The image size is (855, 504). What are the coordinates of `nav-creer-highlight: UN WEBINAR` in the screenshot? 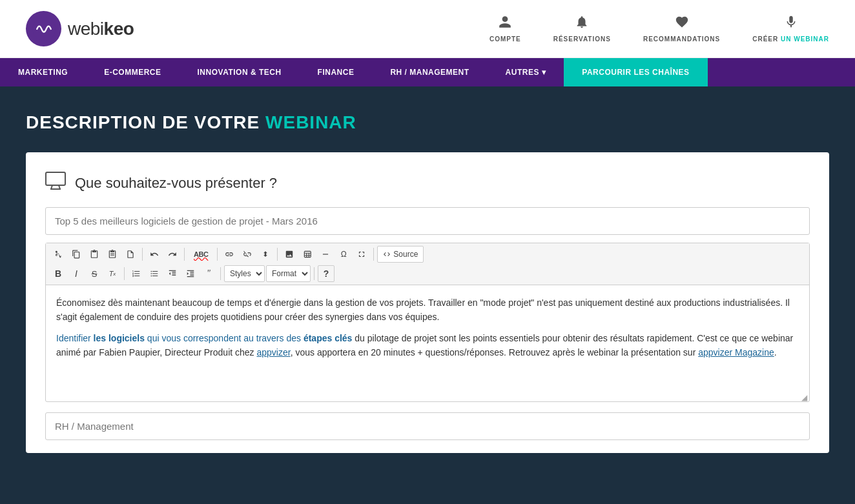 It's located at (805, 39).